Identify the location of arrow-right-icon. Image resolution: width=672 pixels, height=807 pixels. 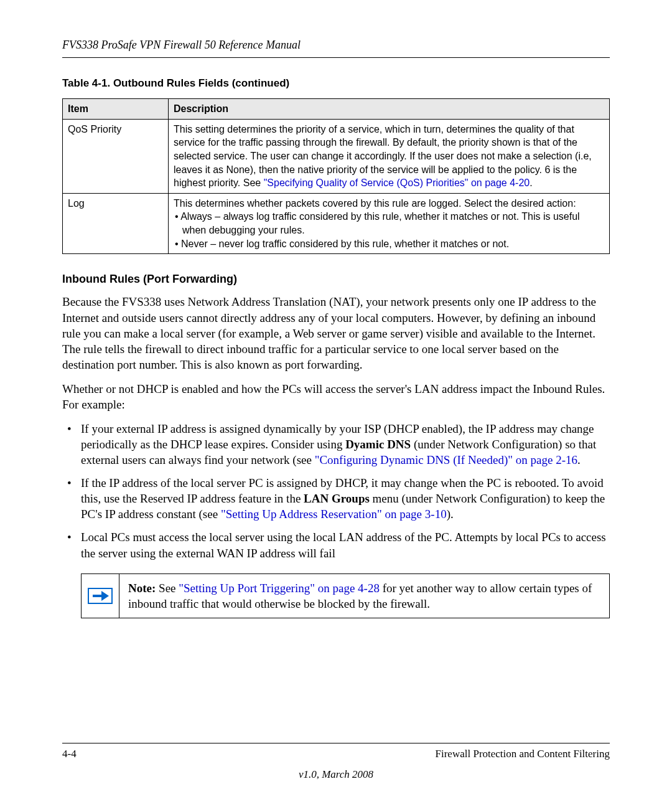
(100, 596).